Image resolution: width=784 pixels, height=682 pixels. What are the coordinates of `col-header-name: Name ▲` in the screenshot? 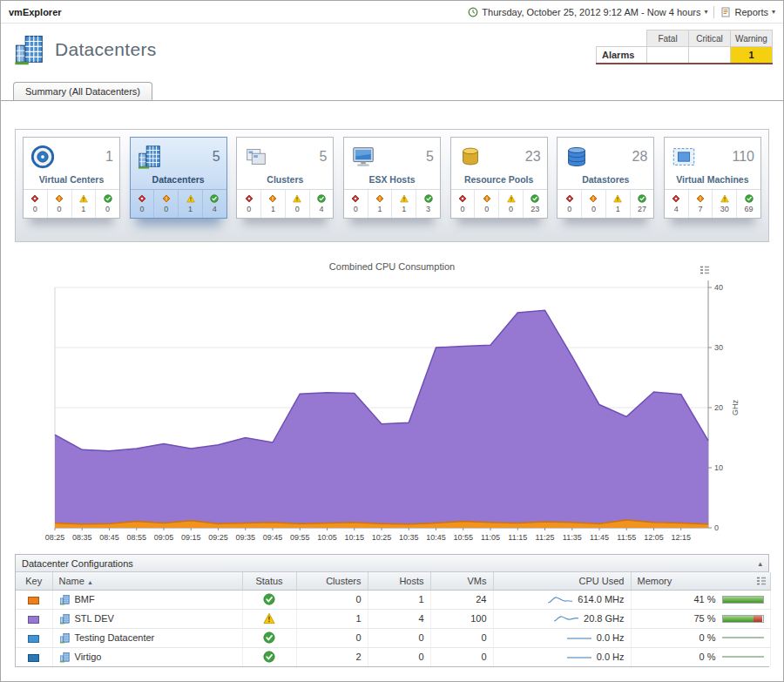 It's located at (147, 581).